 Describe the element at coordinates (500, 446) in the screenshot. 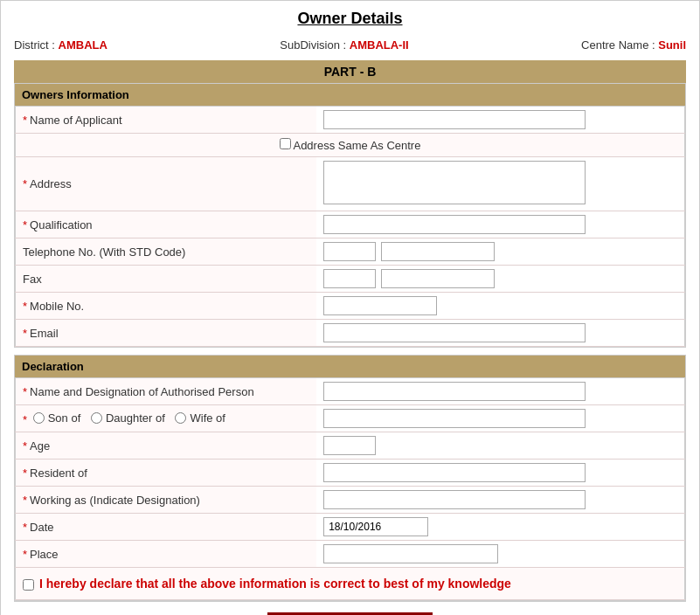

I see `age-input-cell` at that location.